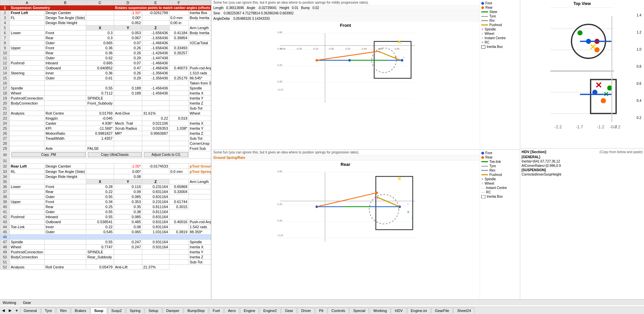 This screenshot has height=314, width=644. What do you see at coordinates (106, 227) in the screenshot?
I see `row-44: 44 Toe-Link Inner 0.22 0.08 0.831164 1.5…` at bounding box center [106, 227].